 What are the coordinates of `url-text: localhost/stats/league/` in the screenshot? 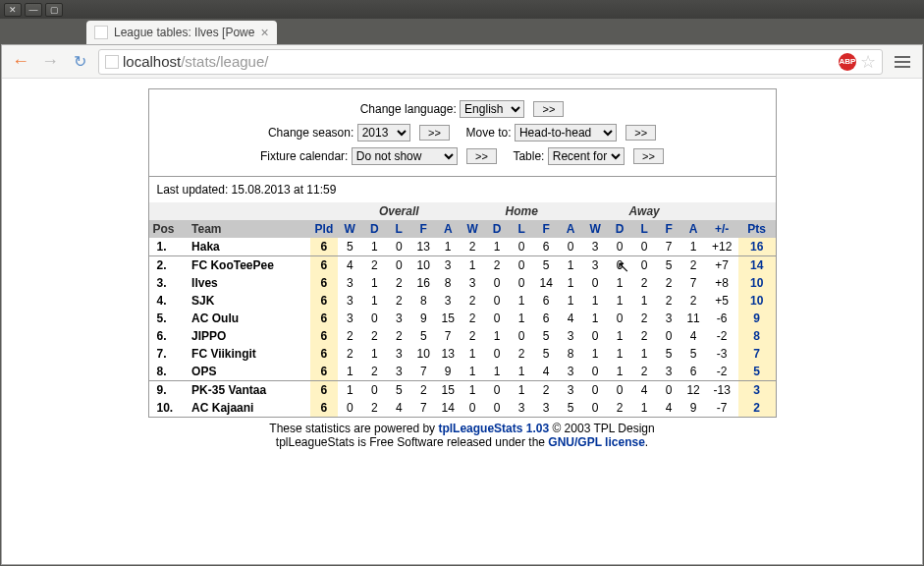 It's located at (479, 61).